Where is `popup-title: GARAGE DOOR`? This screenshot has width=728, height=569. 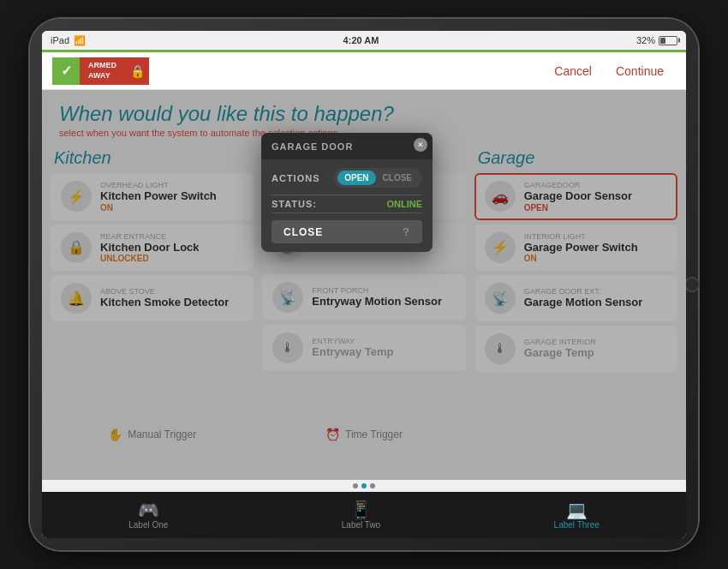 popup-title: GARAGE DOOR is located at coordinates (312, 147).